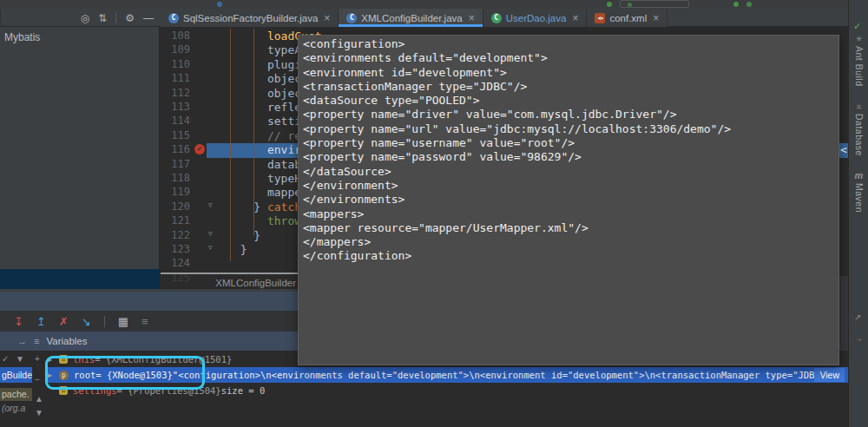 The width and height of the screenshot is (868, 427). What do you see at coordinates (200, 149) in the screenshot?
I see `breakpoint-icon: ✓` at bounding box center [200, 149].